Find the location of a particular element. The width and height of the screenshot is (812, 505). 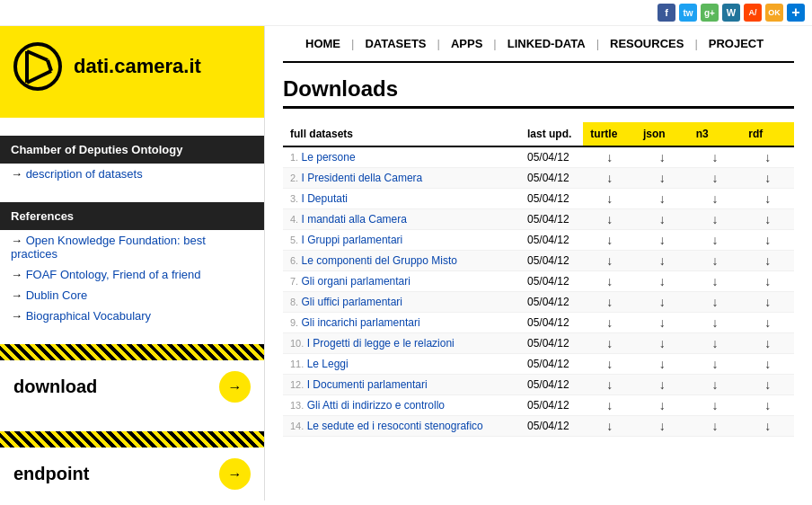

okno-icon: OK is located at coordinates (774, 13).